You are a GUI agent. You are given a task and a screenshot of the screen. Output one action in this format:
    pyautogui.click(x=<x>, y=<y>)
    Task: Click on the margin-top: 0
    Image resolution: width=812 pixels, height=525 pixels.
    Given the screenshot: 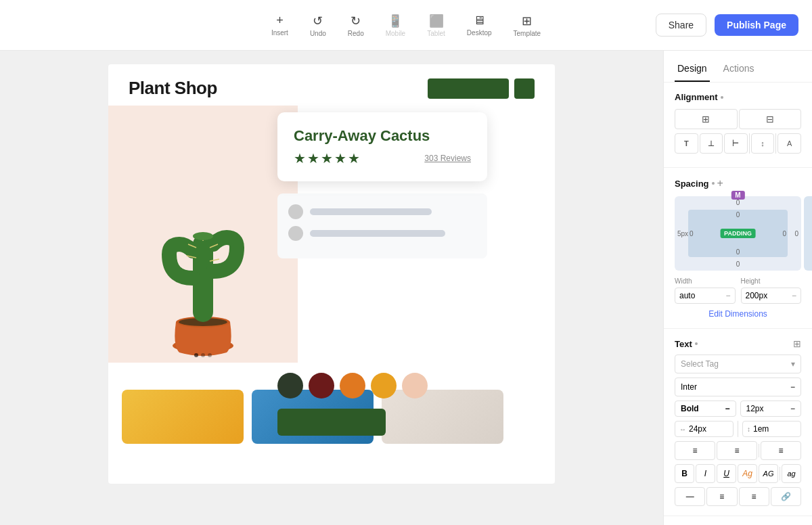 What is the action you would take?
    pyautogui.click(x=738, y=203)
    